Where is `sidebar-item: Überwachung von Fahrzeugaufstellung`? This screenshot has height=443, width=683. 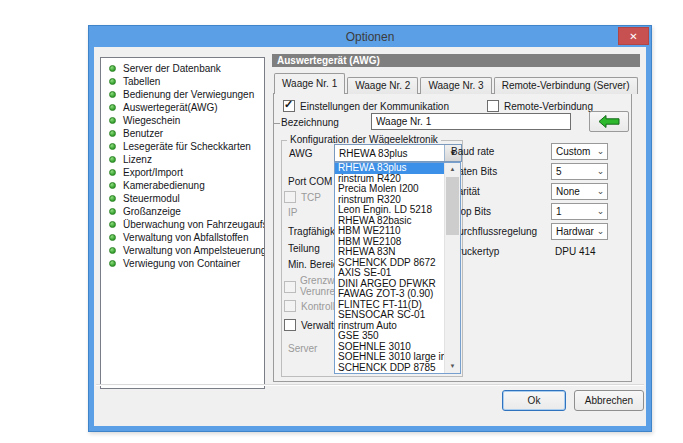
sidebar-item: Überwachung von Fahrzeugaufstellung is located at coordinates (182, 224).